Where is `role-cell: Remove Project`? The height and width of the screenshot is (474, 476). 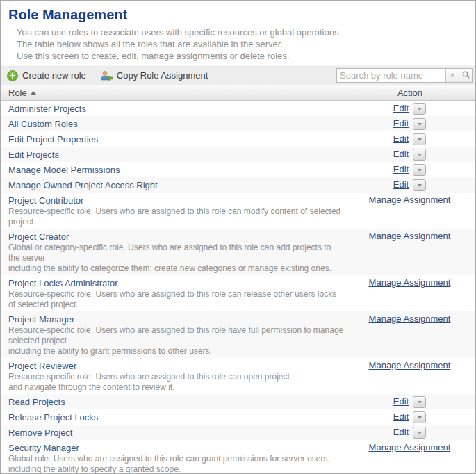 role-cell: Remove Project is located at coordinates (173, 432).